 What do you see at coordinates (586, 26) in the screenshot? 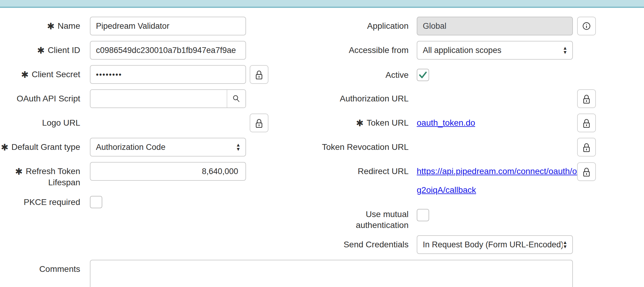
I see `info-icon` at bounding box center [586, 26].